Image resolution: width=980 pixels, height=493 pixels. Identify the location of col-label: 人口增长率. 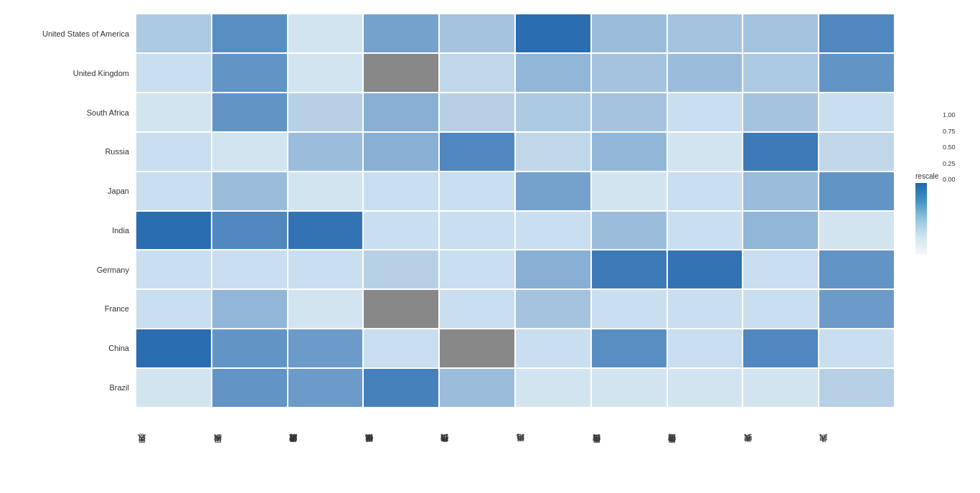
(250, 451).